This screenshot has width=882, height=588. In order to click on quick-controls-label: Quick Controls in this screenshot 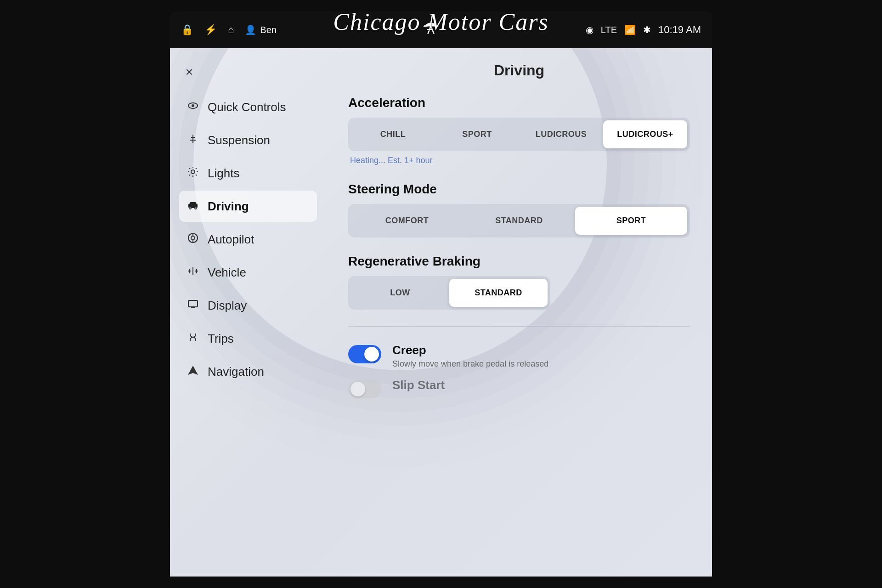, I will do `click(247, 107)`.